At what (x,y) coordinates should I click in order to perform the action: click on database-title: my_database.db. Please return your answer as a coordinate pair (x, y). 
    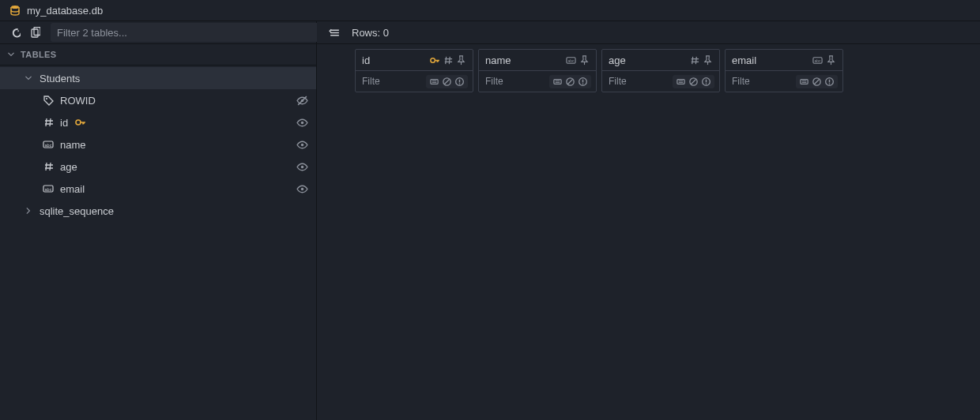
    Looking at the image, I should click on (65, 11).